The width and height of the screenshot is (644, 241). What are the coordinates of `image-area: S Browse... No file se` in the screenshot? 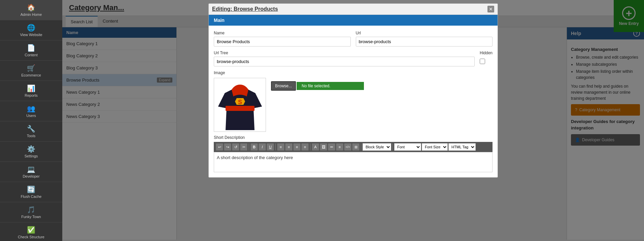 It's located at (353, 105).